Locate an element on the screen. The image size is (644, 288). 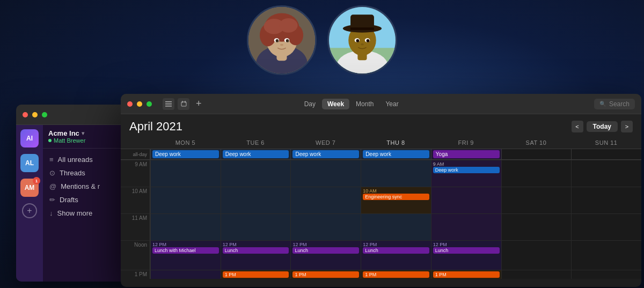
today-button: Today is located at coordinates (602, 127).